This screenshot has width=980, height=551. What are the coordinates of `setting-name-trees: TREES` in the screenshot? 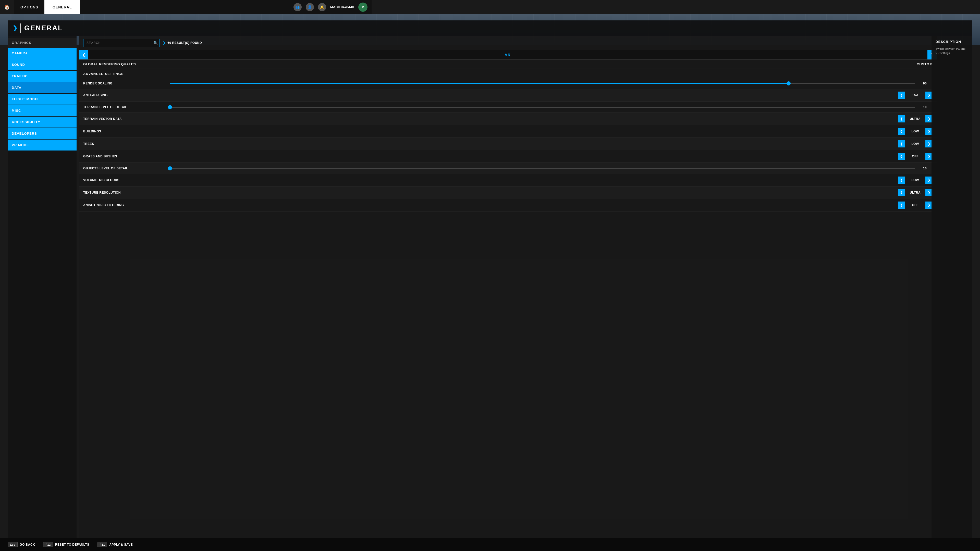 It's located at (127, 144).